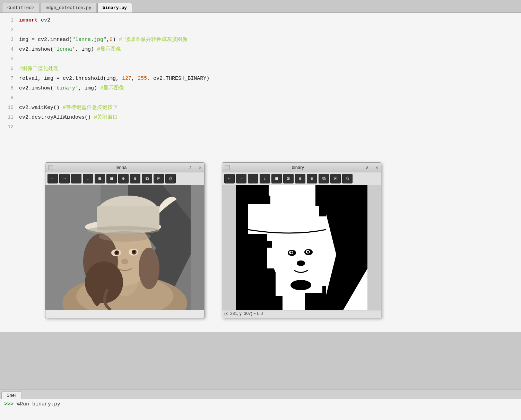  Describe the element at coordinates (261, 118) in the screenshot. I see `code-line: 11cv2.destroyAllWindows() #关闭窗口` at that location.